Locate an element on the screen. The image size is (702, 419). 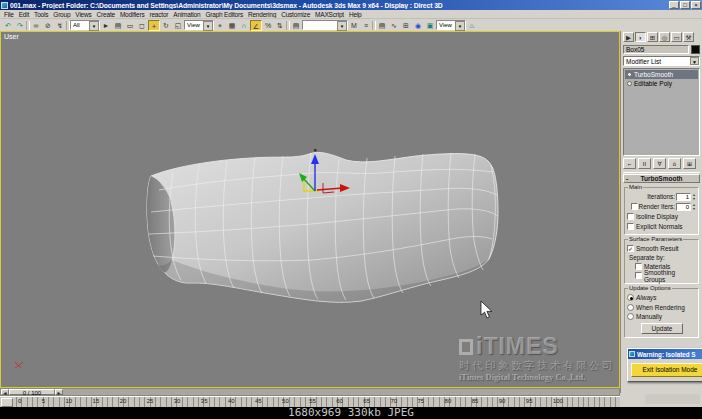
manually-radio is located at coordinates (630, 316).